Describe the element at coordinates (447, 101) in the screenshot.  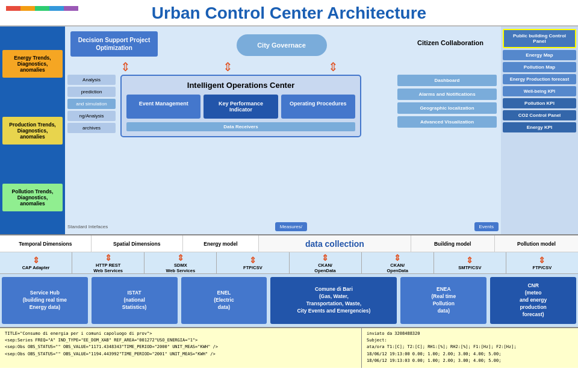
I see `right-mid-items: Dashboard Alarms and Notifications Geogr…` at that location.